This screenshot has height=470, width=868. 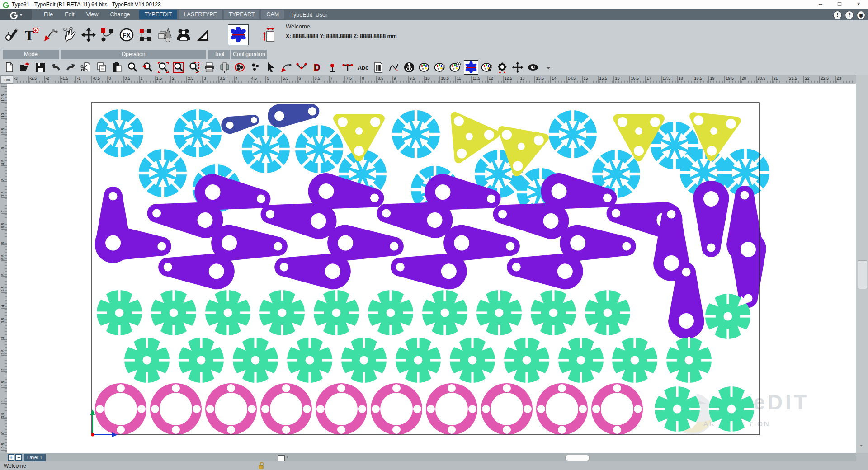 I want to click on node-pair-button, so click(x=146, y=35).